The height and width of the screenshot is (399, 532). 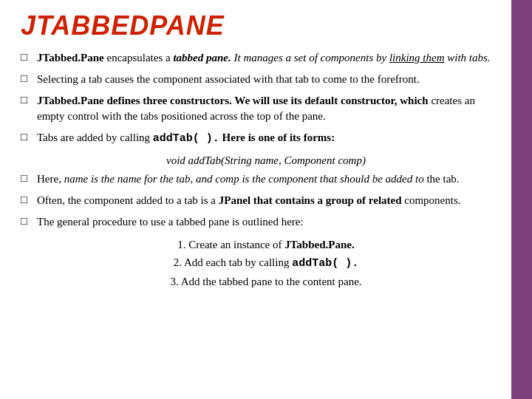 What do you see at coordinates (319, 245) in the screenshot?
I see `text-jtabbedpane-step: JTabbed.Pane.` at bounding box center [319, 245].